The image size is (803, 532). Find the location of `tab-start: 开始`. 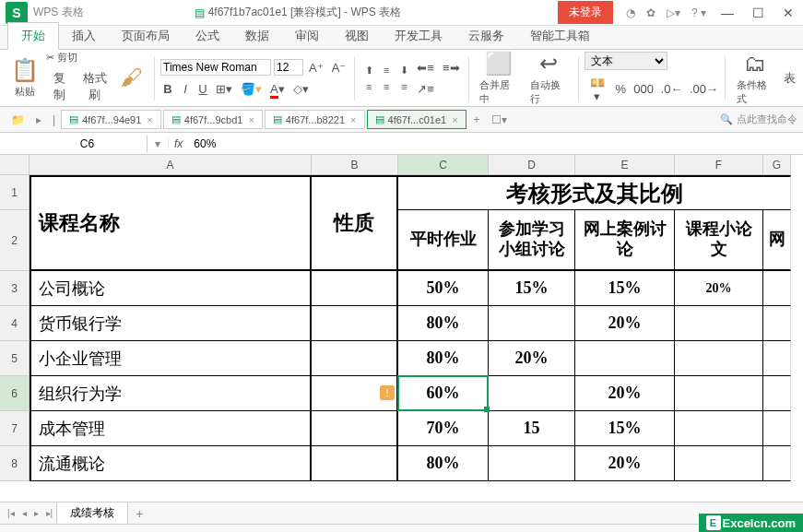

tab-start: 开始 is located at coordinates (33, 36).